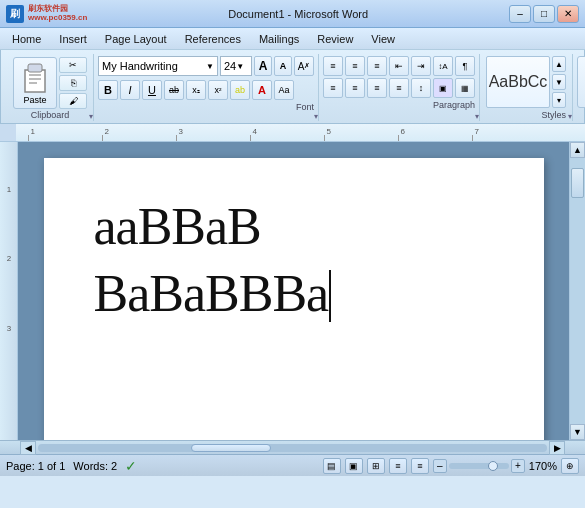  What do you see at coordinates (292, 447) in the screenshot?
I see `horizontal-scrollbar: ◀ ▶` at bounding box center [292, 447].